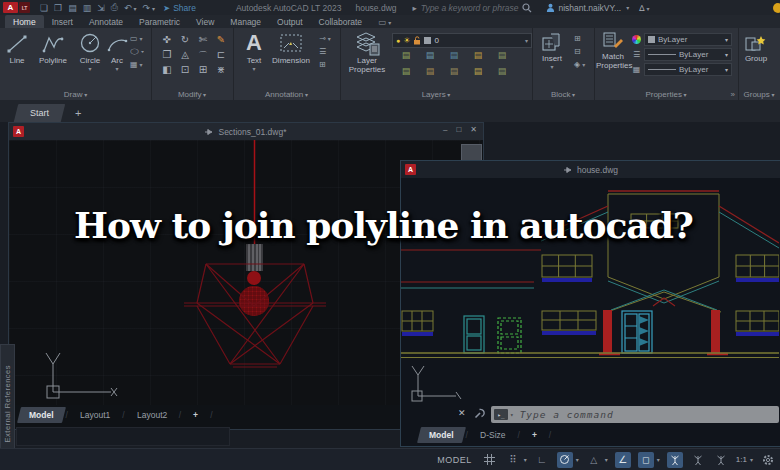 The image size is (780, 470). Describe the element at coordinates (688, 54) in the screenshot. I see `lineweight-select: ByLayer ▾` at that location.